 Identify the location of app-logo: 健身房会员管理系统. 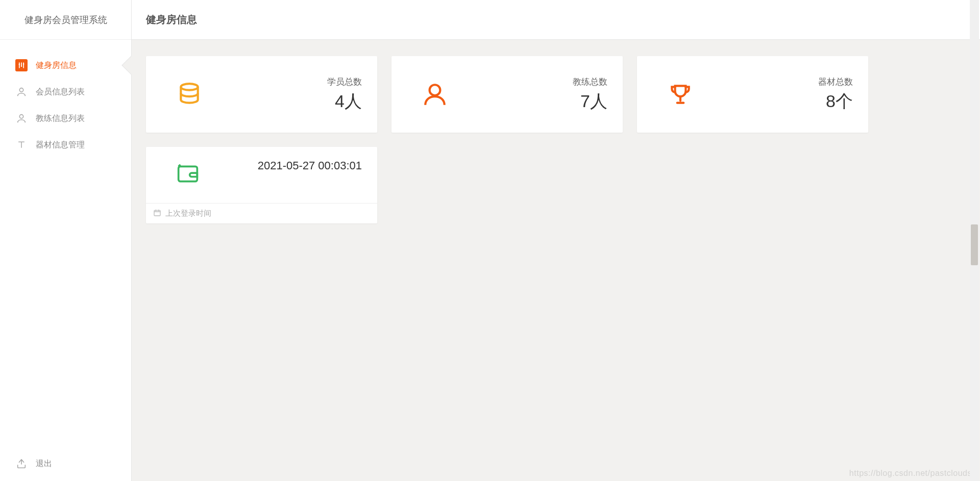
(65, 20).